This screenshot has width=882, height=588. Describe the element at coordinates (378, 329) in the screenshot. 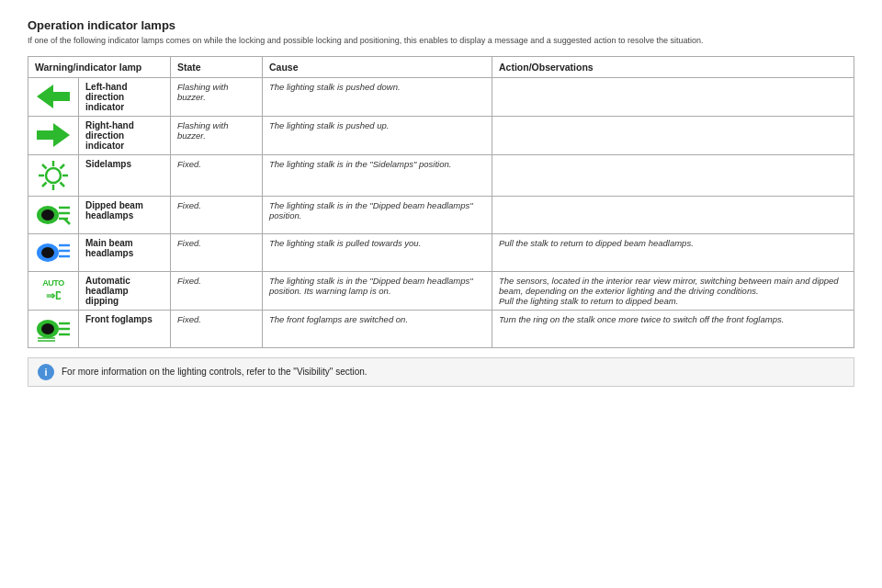

I see `row-cause: The front foglamps are switched on.` at that location.